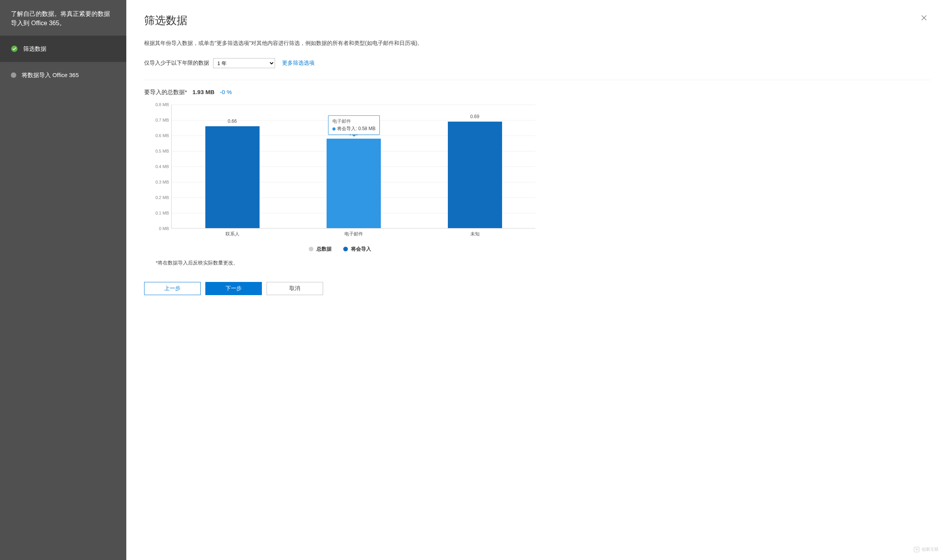 The image size is (948, 560). Describe the element at coordinates (926, 549) in the screenshot. I see `watermark: ✕ 创新互联` at that location.